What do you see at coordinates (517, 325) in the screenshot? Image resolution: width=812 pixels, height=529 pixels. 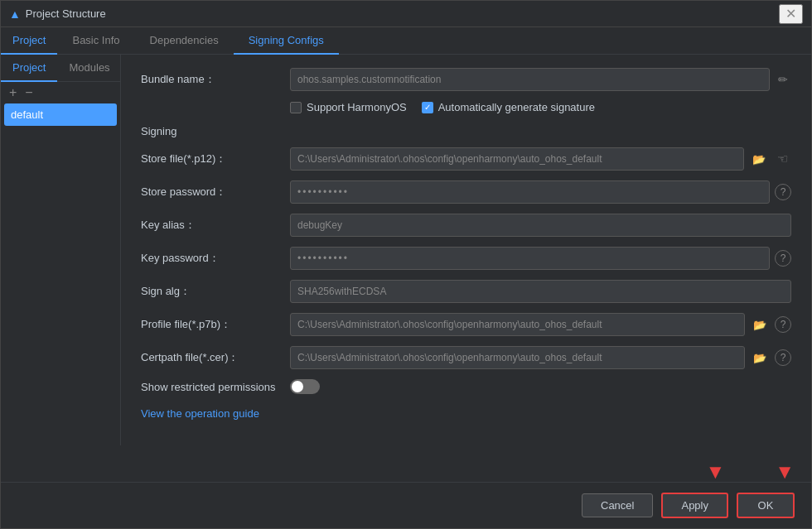 I see `profile-file-input` at bounding box center [517, 325].